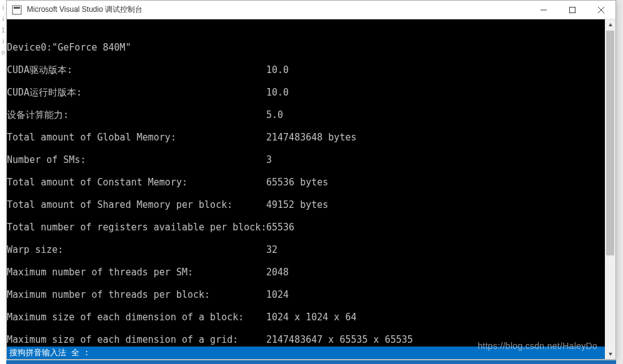  Describe the element at coordinates (136, 182) in the screenshot. I see `output-label: Total amount of Constant Memory:` at that location.